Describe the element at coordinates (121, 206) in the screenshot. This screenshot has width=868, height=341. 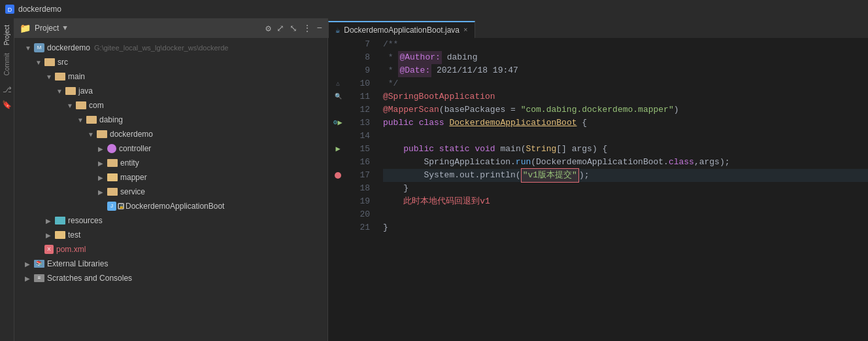
I see `lock-icon: 🔒` at that location.